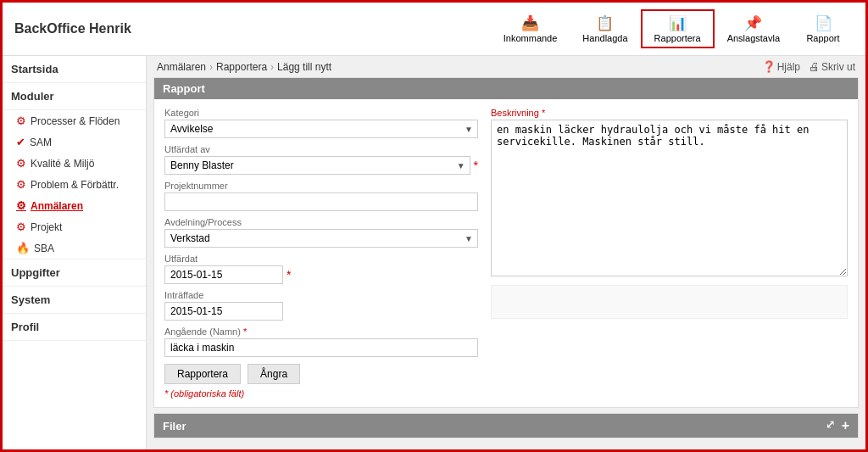 This screenshot has height=452, width=868. I want to click on intraffade-group: Inträffade, so click(321, 305).